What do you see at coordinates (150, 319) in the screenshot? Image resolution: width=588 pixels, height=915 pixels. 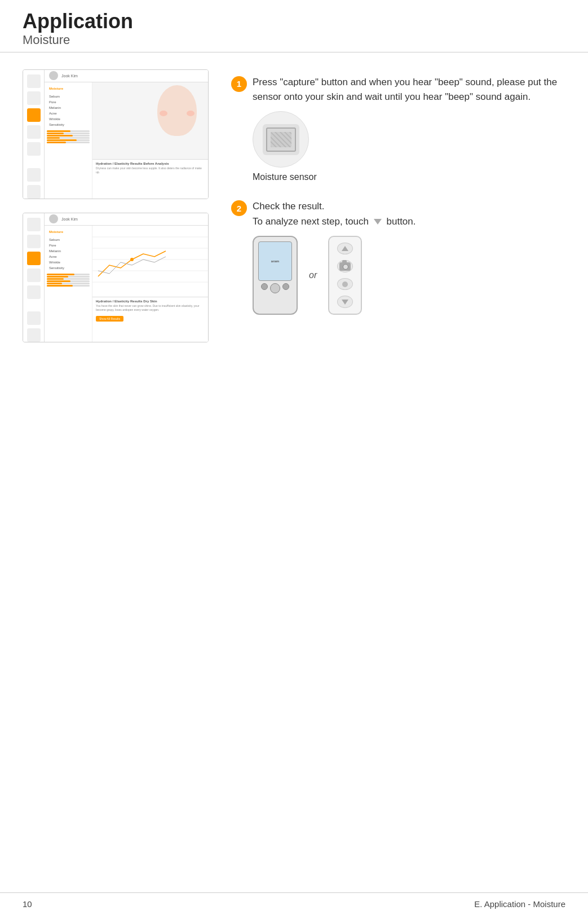 I see `app-bottom-2: Hydration / Elasticity Results Dry Skin …` at bounding box center [150, 319].